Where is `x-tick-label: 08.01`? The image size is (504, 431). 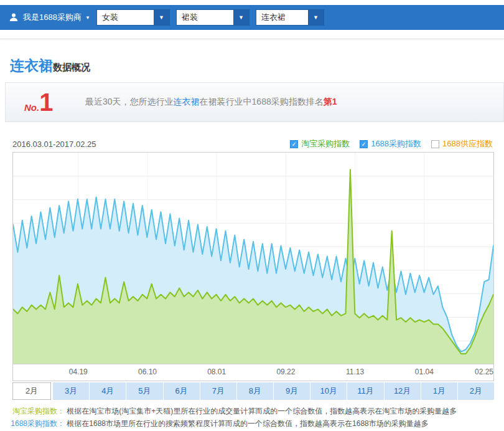
x-tick-label: 08.01 is located at coordinates (217, 372).